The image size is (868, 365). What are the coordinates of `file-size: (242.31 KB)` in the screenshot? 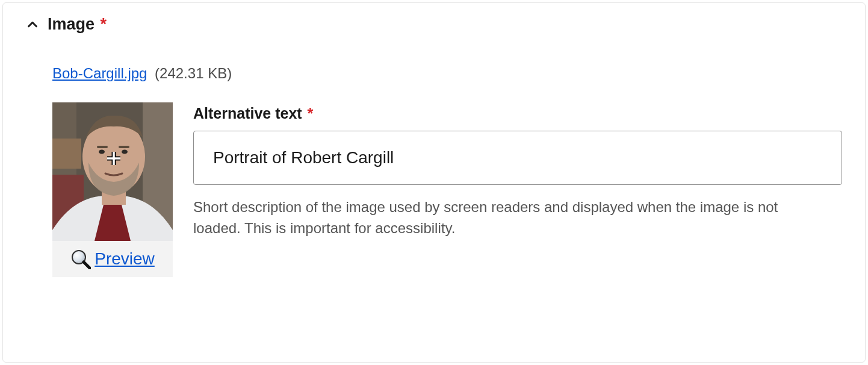 It's located at (193, 73).